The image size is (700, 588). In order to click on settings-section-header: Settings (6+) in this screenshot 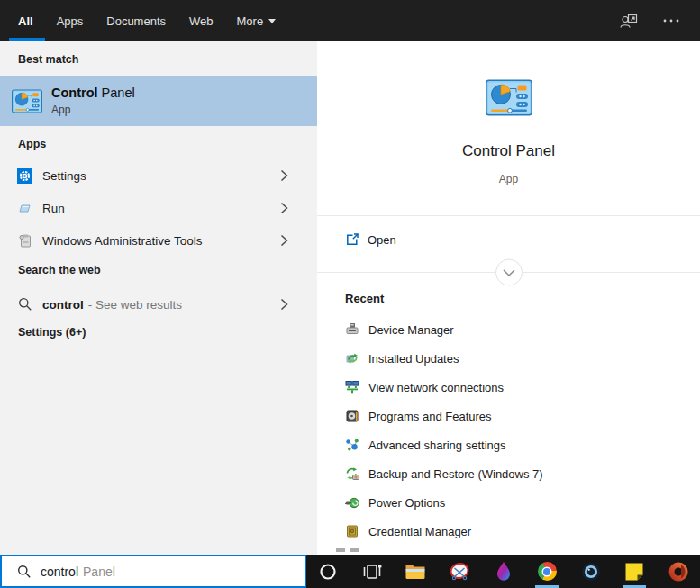, I will do `click(159, 332)`.